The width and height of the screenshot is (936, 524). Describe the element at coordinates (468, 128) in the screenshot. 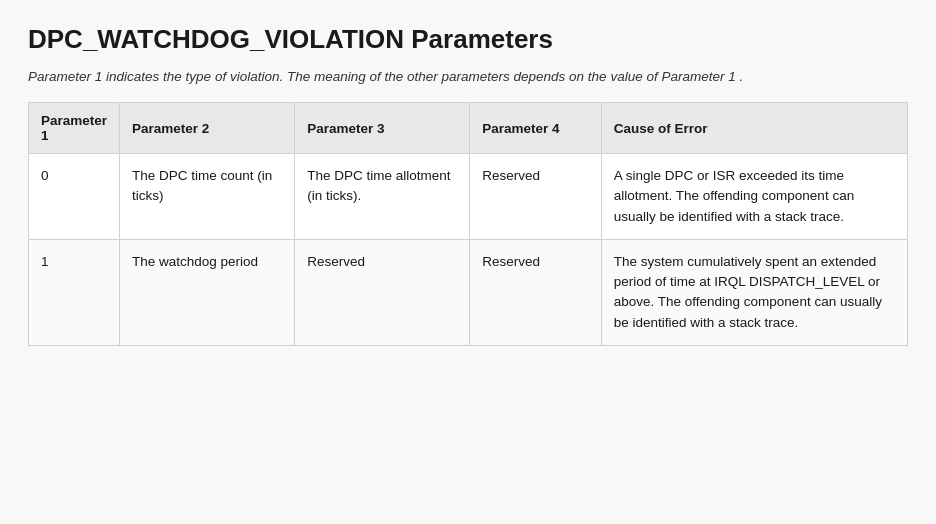

I see `table-header-row: Parameter 1 Parameter 2 Parameter 3 Para…` at that location.